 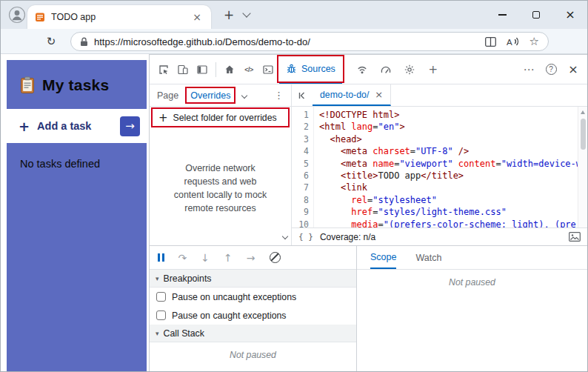 What do you see at coordinates (64, 126) in the screenshot?
I see `add-task-label: Add a task` at bounding box center [64, 126].